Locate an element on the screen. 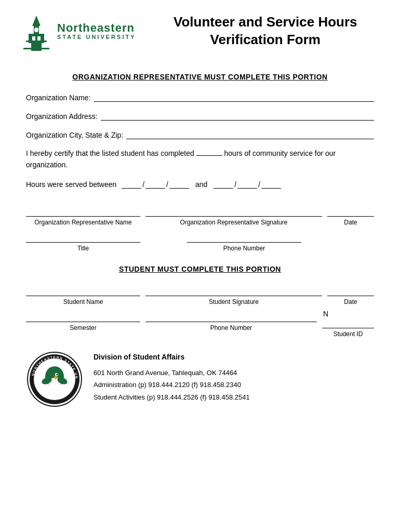  and-label: and is located at coordinates (202, 184).